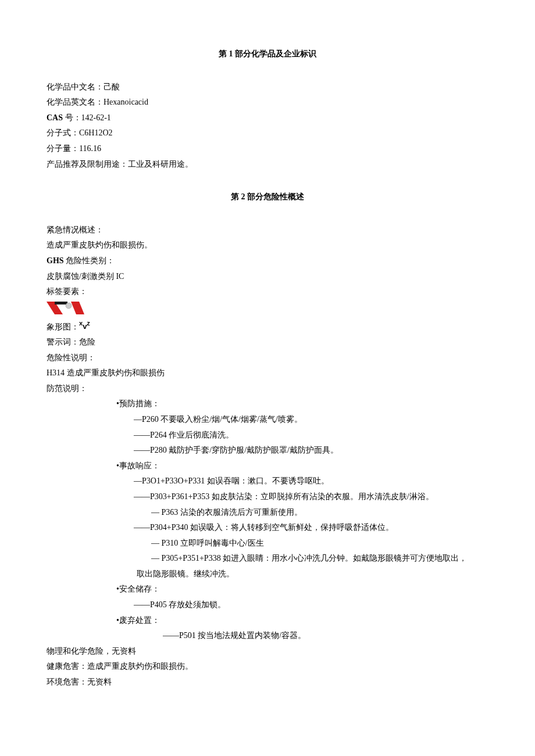 Image resolution: width=535 pixels, height=756 pixels. I want to click on precaution-label: 防范说明：, so click(268, 389).